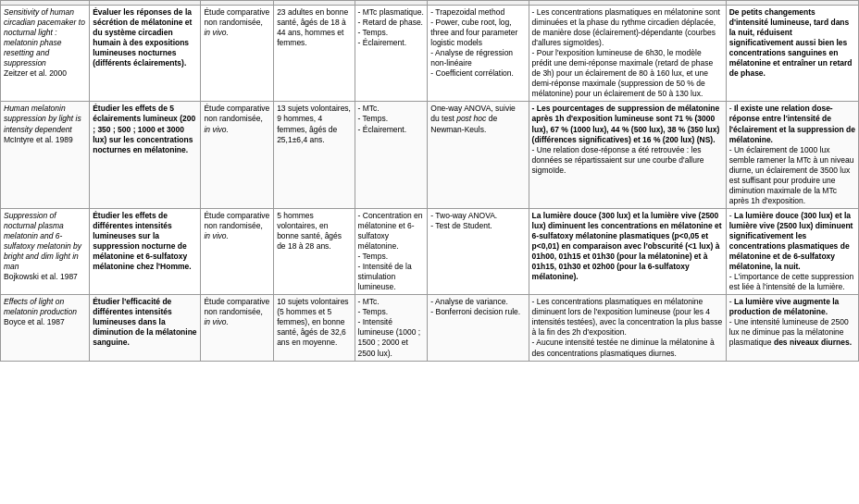 The width and height of the screenshot is (859, 504). I want to click on cell-carac: 5 hommes volontaires, en bonne santé, âg…, so click(315, 252).